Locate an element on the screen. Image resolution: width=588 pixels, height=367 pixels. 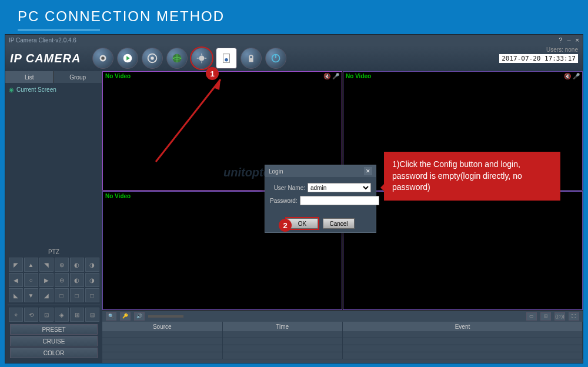
help-button: ? is located at coordinates (560, 40).